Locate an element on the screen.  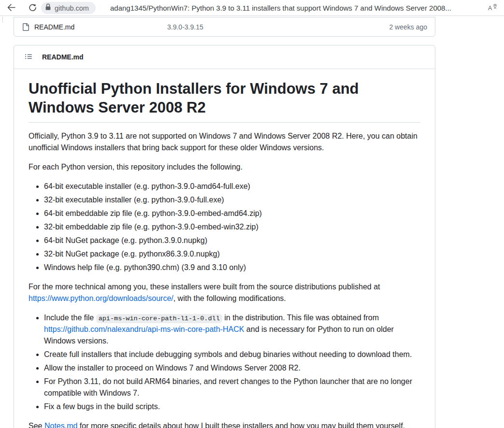
readme-heading: Unofficial Python Installers for Windows… is located at coordinates (224, 101).